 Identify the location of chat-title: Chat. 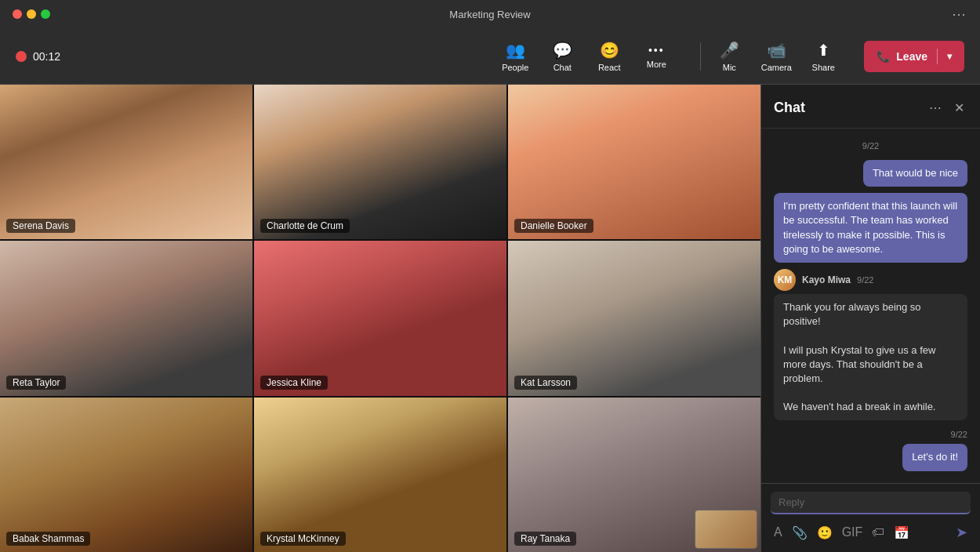
(789, 108).